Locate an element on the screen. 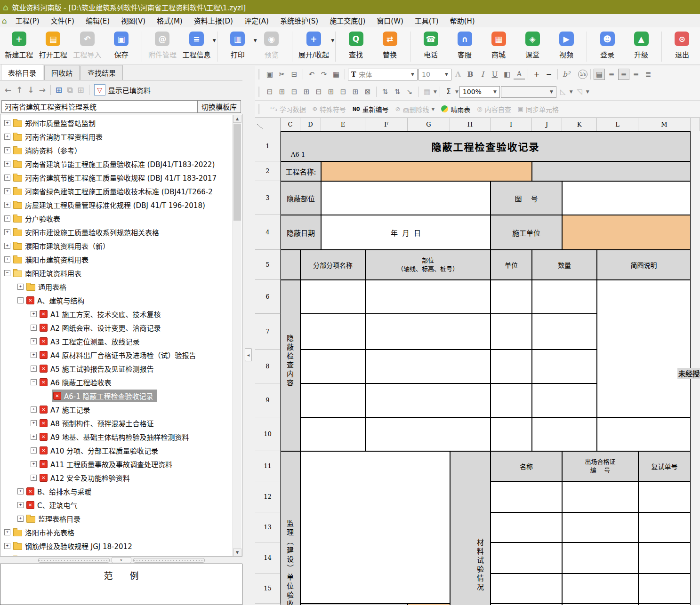 Image resolution: width=700 pixels, height=605 pixels. horizontal-splitter: ∨ is located at coordinates (121, 560).